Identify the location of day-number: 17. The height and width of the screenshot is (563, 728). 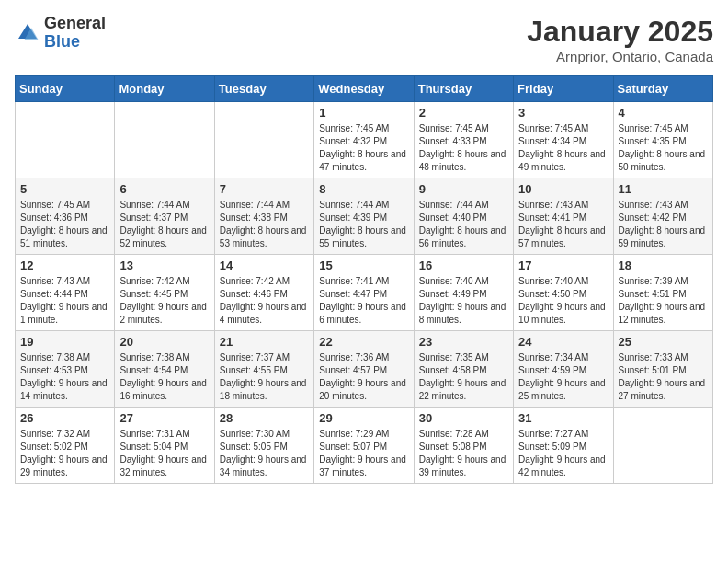
(563, 265).